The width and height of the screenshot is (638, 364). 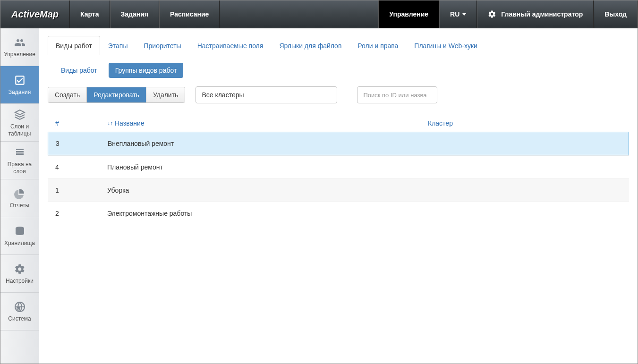 What do you see at coordinates (20, 152) in the screenshot?
I see `document-icon` at bounding box center [20, 152].